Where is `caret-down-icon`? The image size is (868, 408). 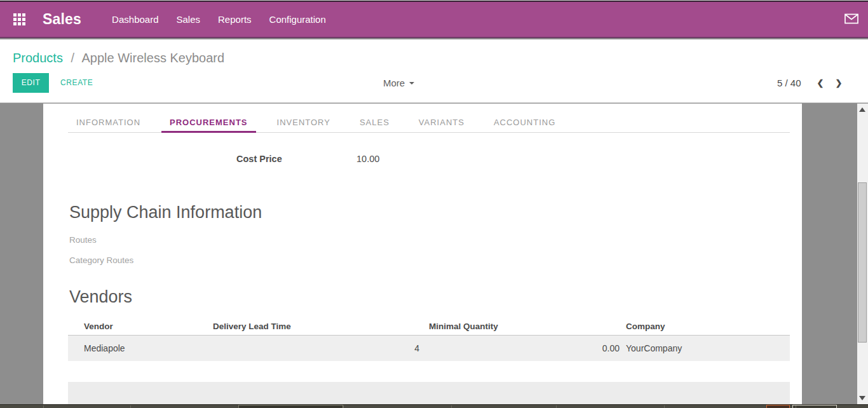
caret-down-icon is located at coordinates (412, 83).